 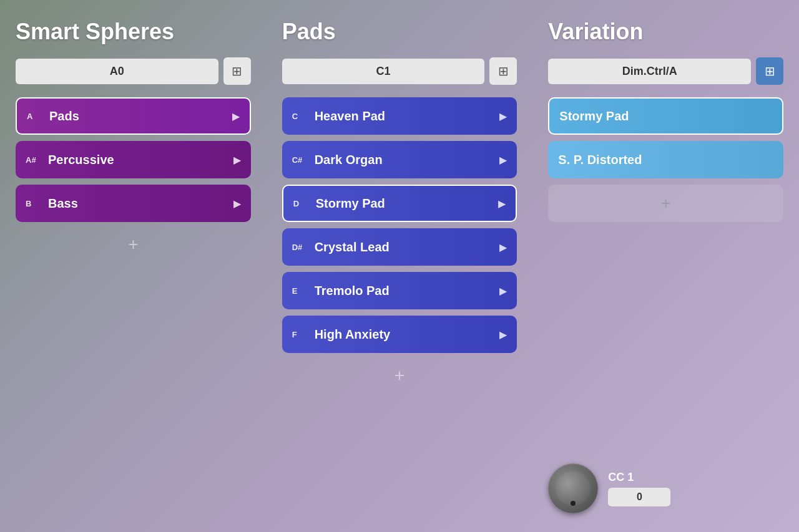 I want to click on item-name: Dark Organ, so click(x=407, y=160).